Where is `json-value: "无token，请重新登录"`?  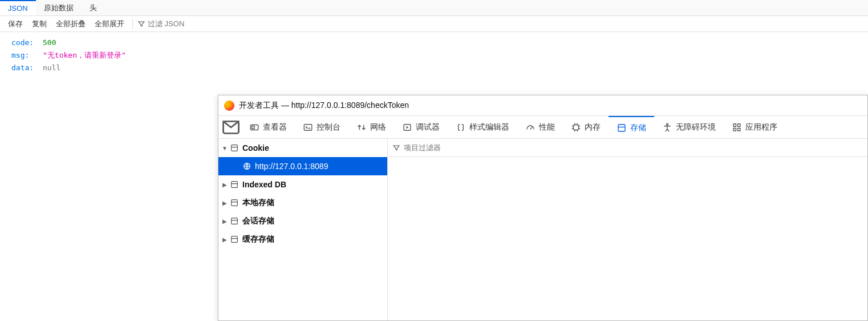
json-value: "无token，请重新登录" is located at coordinates (84, 55).